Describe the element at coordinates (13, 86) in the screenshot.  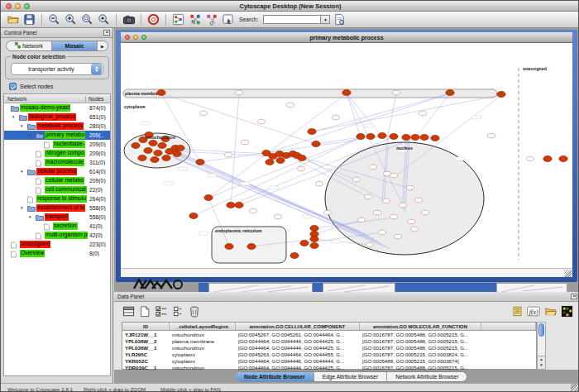
I see `select-nodes-checkbox` at that location.